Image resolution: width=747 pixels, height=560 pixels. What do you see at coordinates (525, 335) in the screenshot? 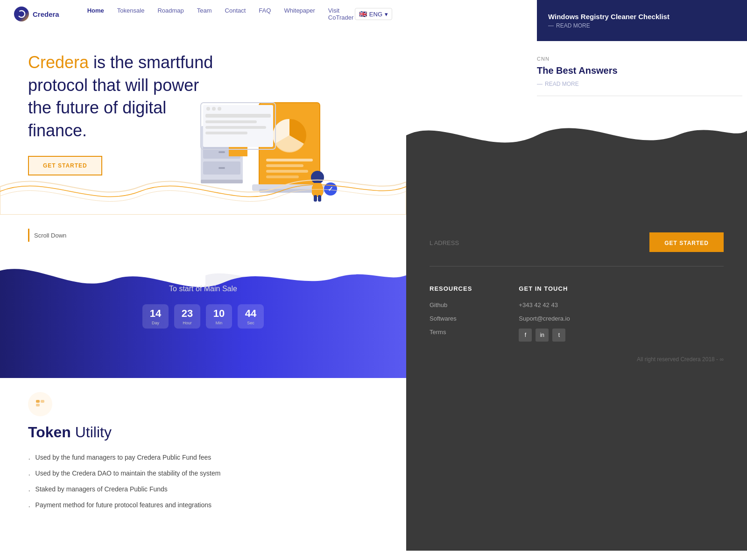
I see `facebook-icon: f` at bounding box center [525, 335].